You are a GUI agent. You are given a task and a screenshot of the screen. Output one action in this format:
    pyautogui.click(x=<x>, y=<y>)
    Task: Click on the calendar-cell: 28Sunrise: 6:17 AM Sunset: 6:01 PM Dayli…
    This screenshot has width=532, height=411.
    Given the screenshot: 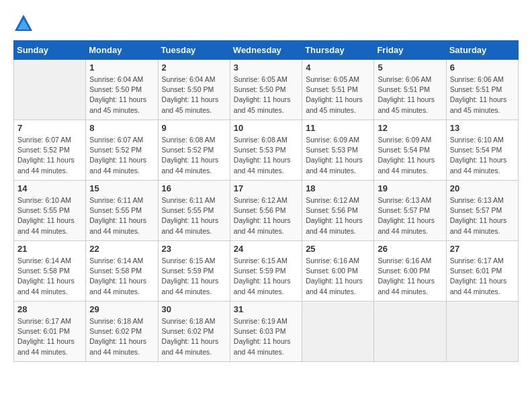 What is the action you would take?
    pyautogui.click(x=50, y=332)
    